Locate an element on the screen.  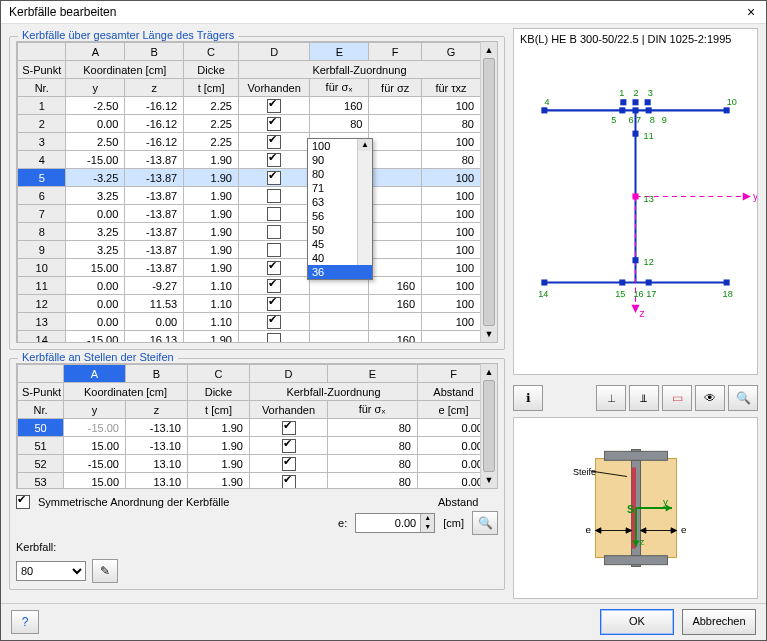
col2-A: A is located at coordinates (95, 374).